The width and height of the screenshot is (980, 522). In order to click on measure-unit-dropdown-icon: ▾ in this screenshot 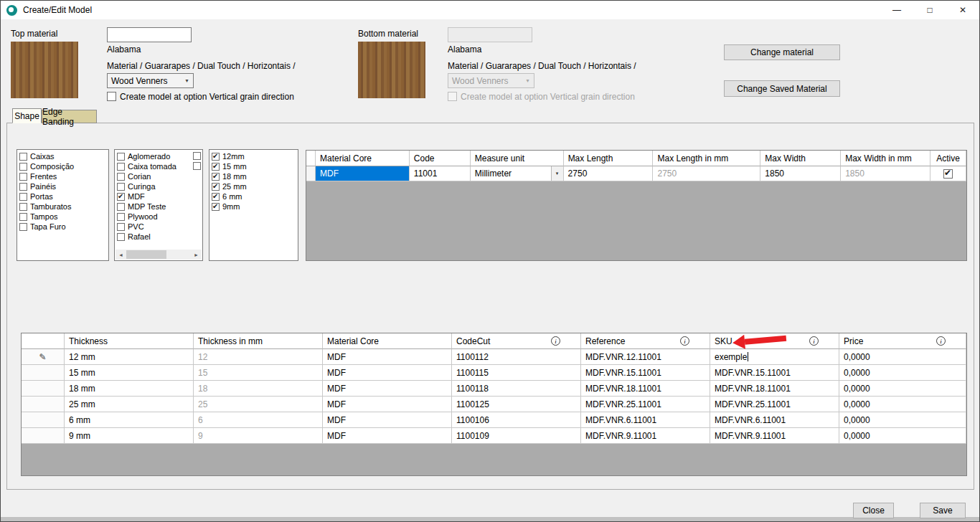, I will do `click(557, 174)`.